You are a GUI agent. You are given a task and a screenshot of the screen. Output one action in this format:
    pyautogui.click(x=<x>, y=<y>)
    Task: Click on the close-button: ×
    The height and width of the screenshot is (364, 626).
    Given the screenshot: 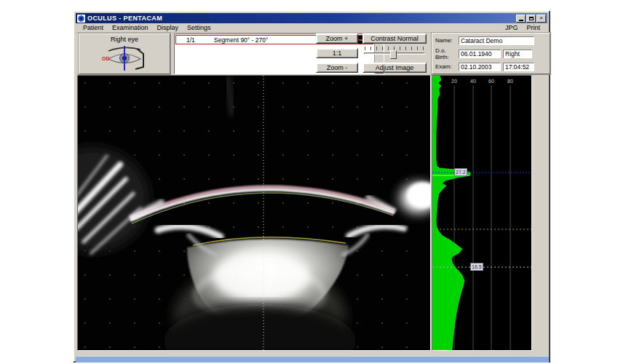 What is the action you would take?
    pyautogui.click(x=542, y=19)
    